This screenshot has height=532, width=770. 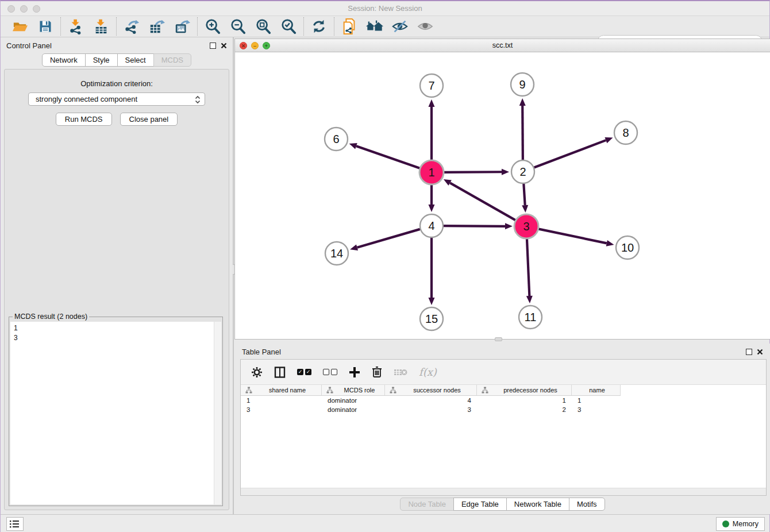 What do you see at coordinates (432, 226) in the screenshot?
I see `graph-node-4: 4` at bounding box center [432, 226].